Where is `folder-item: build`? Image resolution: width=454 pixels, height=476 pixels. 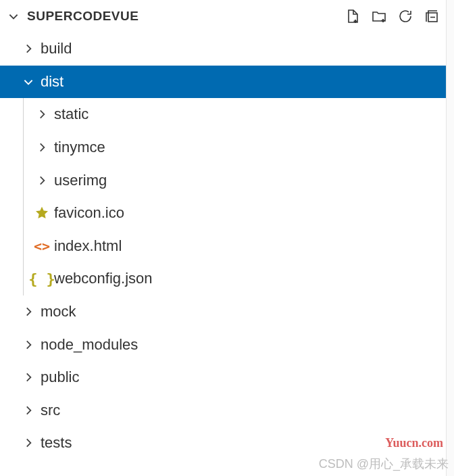 folder-item: build is located at coordinates (223, 49).